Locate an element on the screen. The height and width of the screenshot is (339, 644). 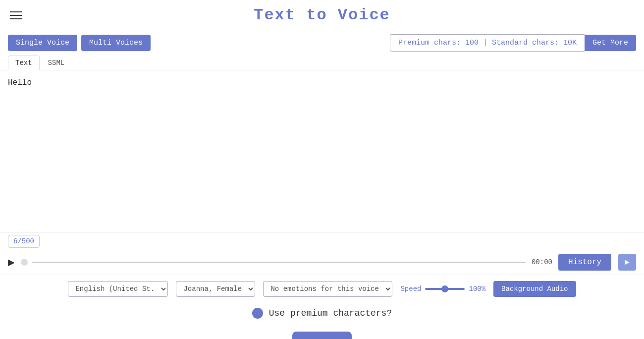
char-count: 6/500 is located at coordinates (24, 241).